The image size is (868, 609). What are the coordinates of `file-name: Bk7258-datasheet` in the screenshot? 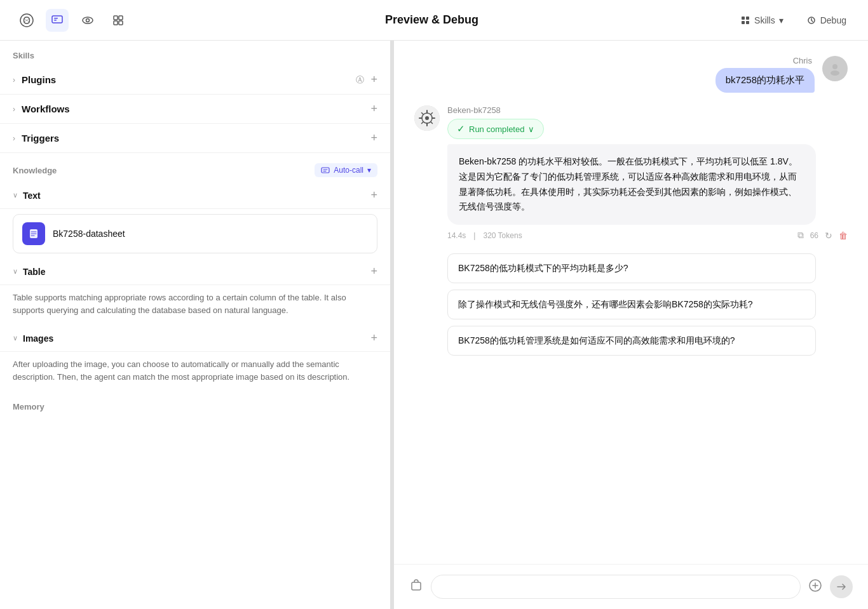 It's located at (89, 234).